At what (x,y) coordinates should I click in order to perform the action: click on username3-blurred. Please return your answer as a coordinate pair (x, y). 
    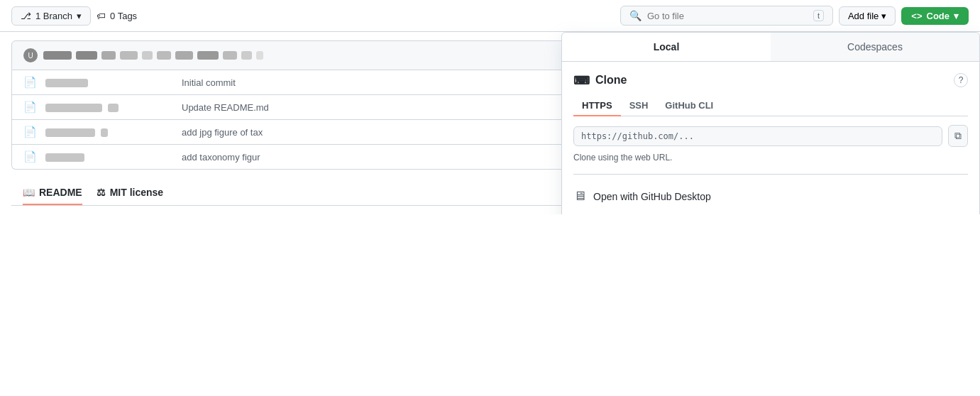
    Looking at the image, I should click on (109, 55).